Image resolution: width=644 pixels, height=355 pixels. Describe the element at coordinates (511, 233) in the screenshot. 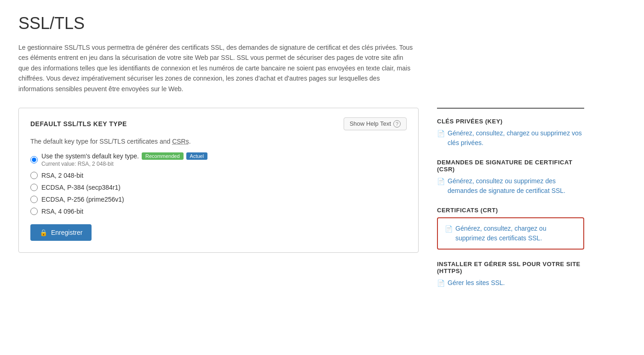

I see `cert-card-highlighted: 📄 Générez, consultez, chargez ou supprim…` at that location.